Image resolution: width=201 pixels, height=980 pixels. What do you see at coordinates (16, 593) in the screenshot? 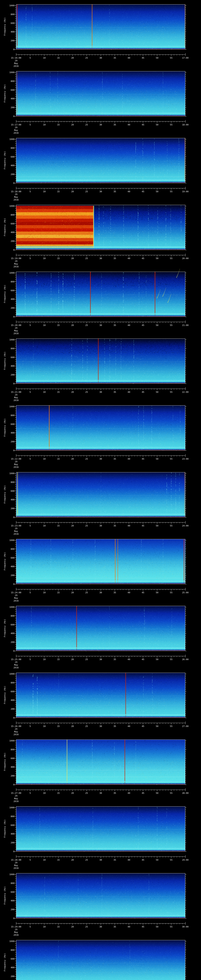
I see `x-axis-start-time: 15:24:00` at bounding box center [16, 593].